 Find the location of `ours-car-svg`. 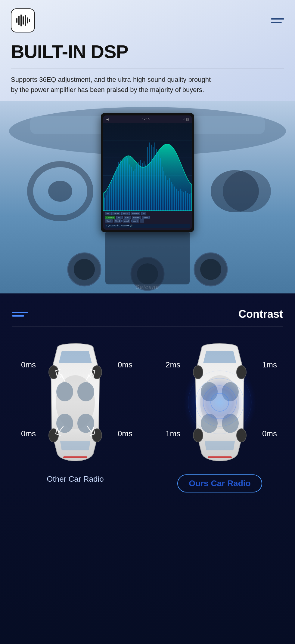

ours-car-svg is located at coordinates (220, 402).